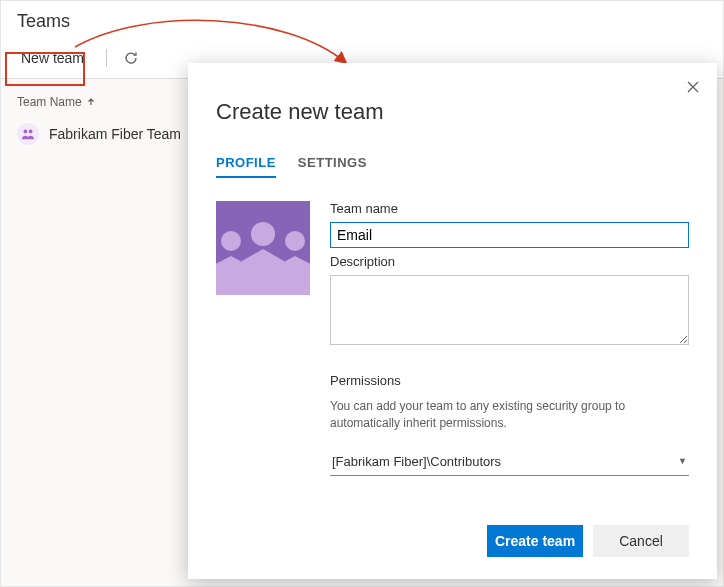  Describe the element at coordinates (452, 106) in the screenshot. I see `dialog-title: Create new team` at that location.